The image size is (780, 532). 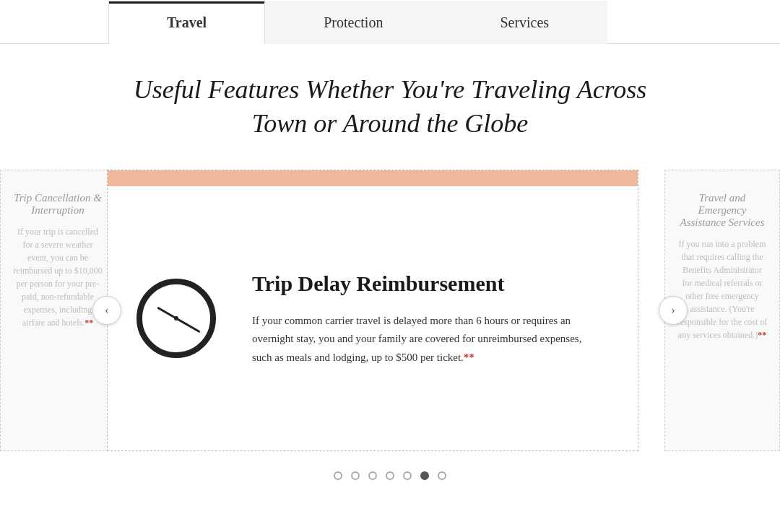 What do you see at coordinates (176, 318) in the screenshot?
I see `clock-center` at bounding box center [176, 318].